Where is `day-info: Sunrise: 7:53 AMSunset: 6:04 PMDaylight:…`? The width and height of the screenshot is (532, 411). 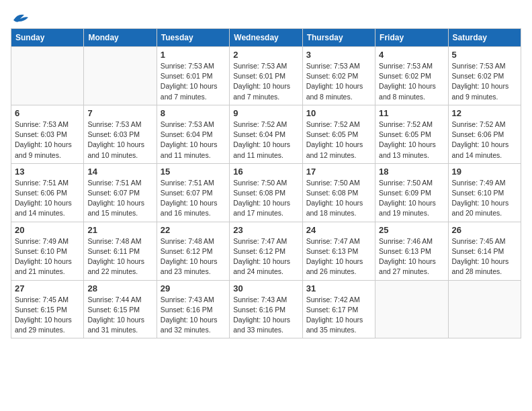
day-info: Sunrise: 7:53 AMSunset: 6:04 PMDaylight:… is located at coordinates (193, 140).